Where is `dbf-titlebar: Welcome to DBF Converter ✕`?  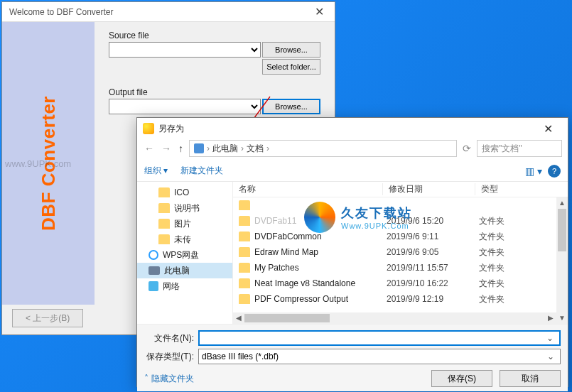 dbf-titlebar: Welcome to DBF Converter ✕ is located at coordinates (168, 12).